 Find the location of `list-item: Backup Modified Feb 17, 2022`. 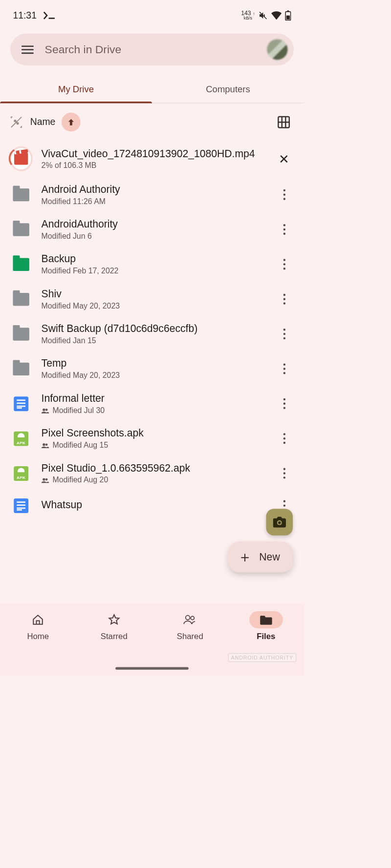

list-item: Backup Modified Feb 17, 2022 is located at coordinates (152, 265).